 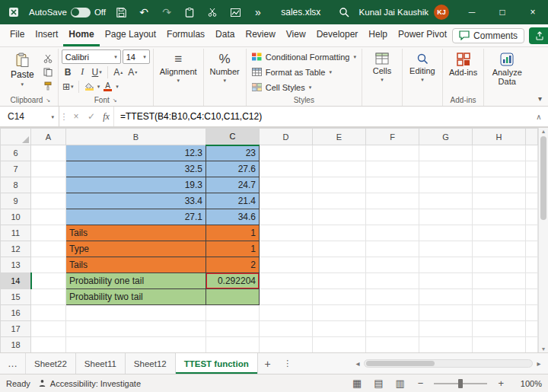 What do you see at coordinates (49, 233) in the screenshot?
I see `cell-A11` at bounding box center [49, 233].